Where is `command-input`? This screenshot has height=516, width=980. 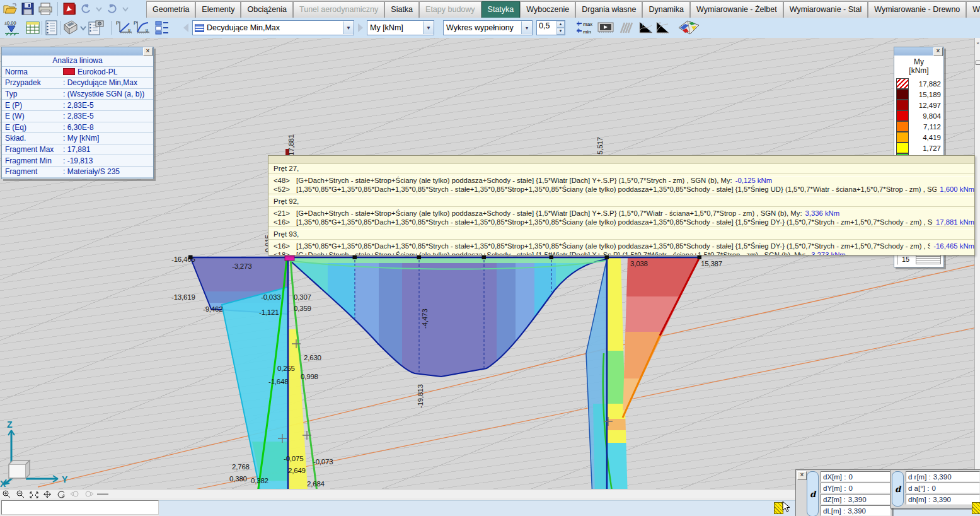 command-input is located at coordinates (80, 507).